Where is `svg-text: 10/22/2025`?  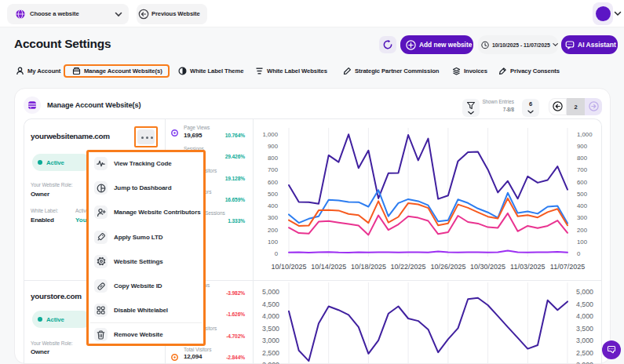 svg-text: 10/22/2025 is located at coordinates (408, 267).